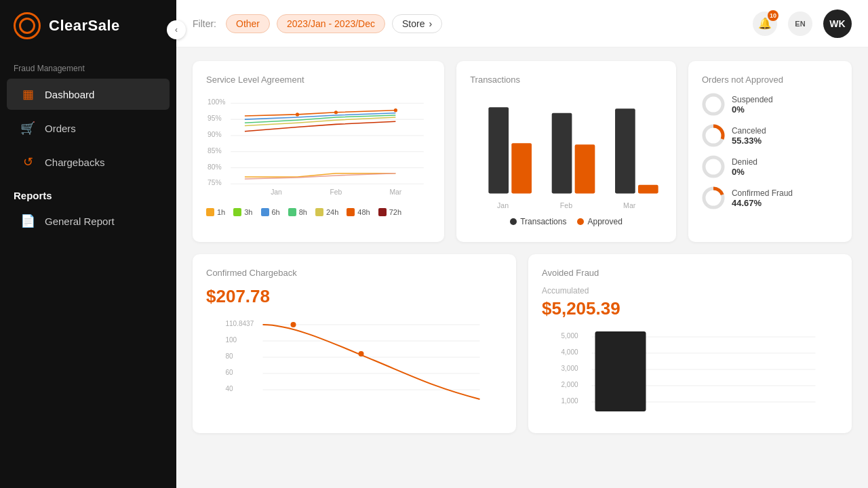  What do you see at coordinates (84, 26) in the screenshot?
I see `logo-text: ClearSale` at bounding box center [84, 26].